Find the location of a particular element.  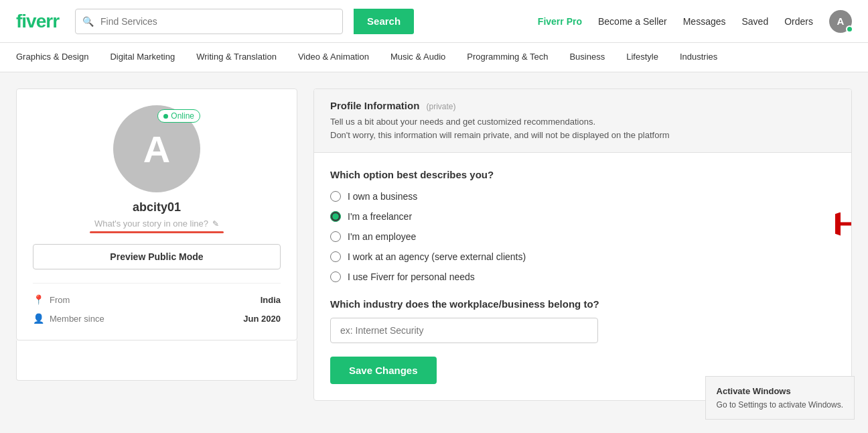

radio-label-agency: I work at an agency (serve external clie… is located at coordinates (437, 257).